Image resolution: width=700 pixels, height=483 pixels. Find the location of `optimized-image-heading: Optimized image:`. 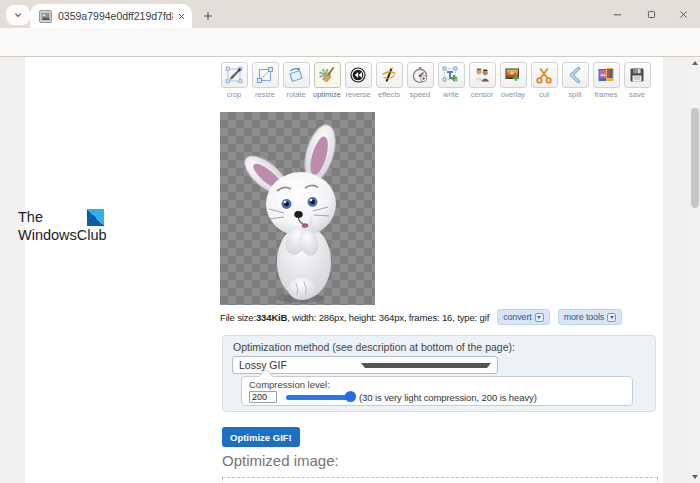

optimized-image-heading: Optimized image: is located at coordinates (280, 460).